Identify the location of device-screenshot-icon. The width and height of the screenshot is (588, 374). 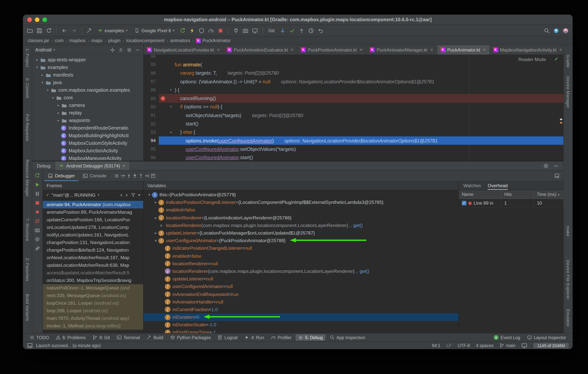
(246, 30).